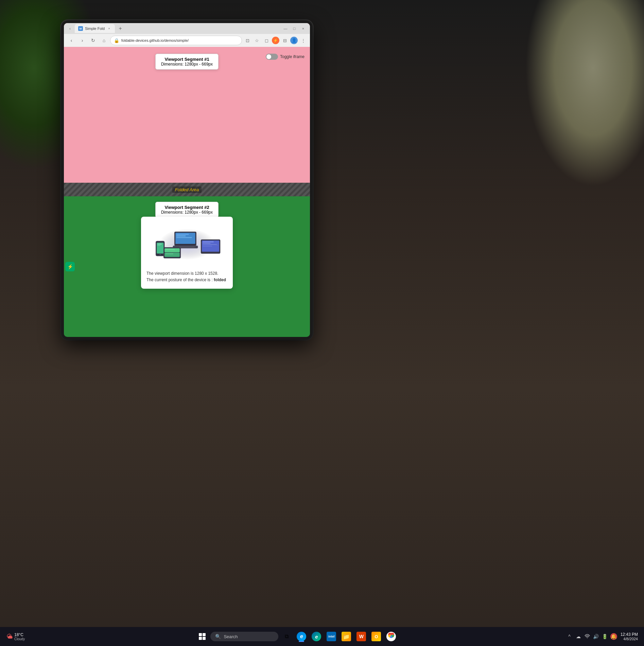  I want to click on clock-date: 4/8/2024, so click(629, 639).